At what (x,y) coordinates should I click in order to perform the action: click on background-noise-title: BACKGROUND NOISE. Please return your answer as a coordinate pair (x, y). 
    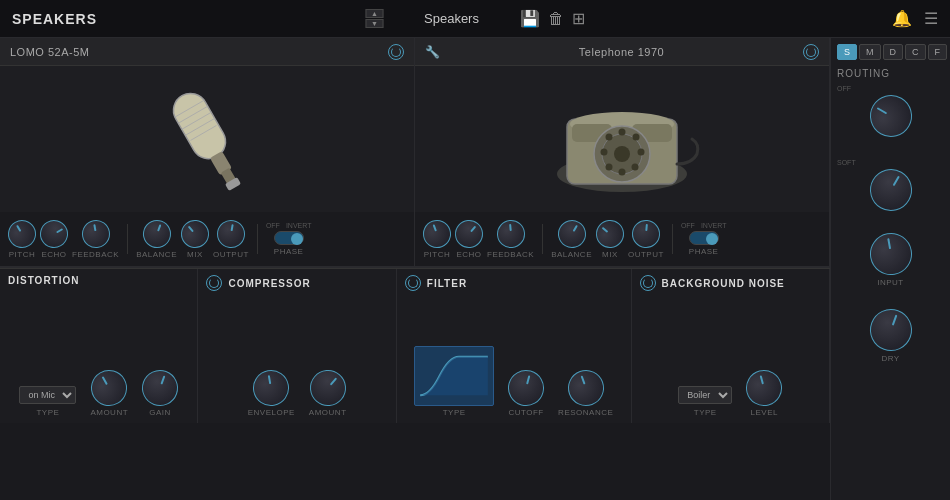
    Looking at the image, I should click on (724, 284).